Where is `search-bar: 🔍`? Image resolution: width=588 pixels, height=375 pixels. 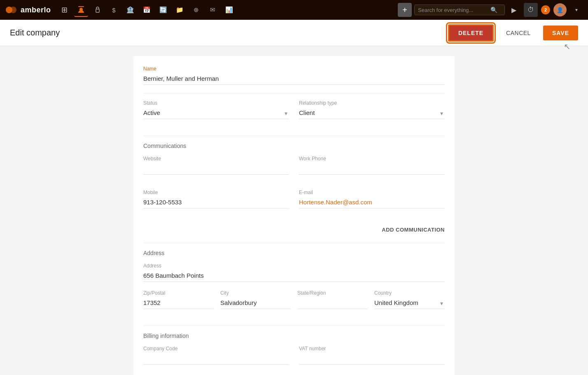 search-bar: 🔍 is located at coordinates (460, 10).